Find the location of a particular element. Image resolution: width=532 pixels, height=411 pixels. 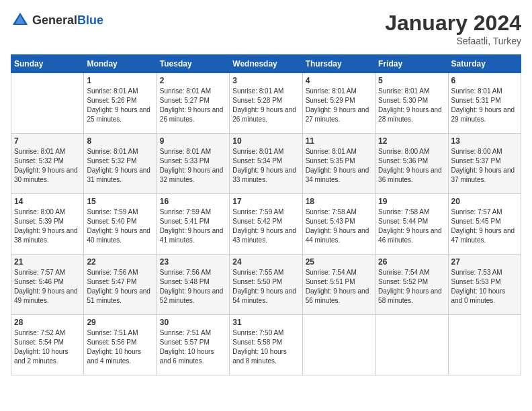

cell-w3-d0: 14Sunrise: 8:00 AM Sunset: 5:39 PM Dayli… is located at coordinates (48, 224).